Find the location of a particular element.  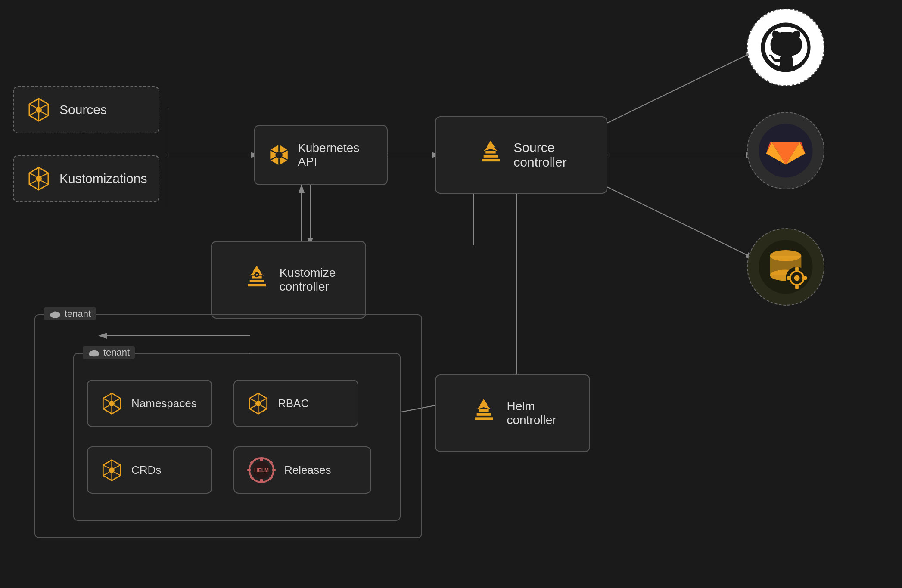

source-controller-node: Source controller is located at coordinates (521, 155).